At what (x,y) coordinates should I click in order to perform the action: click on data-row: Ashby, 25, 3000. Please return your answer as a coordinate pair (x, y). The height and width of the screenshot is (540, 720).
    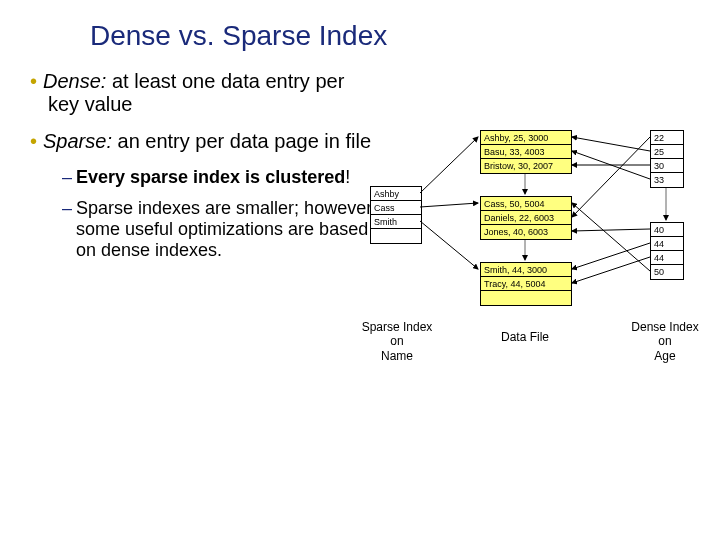
    Looking at the image, I should click on (526, 138).